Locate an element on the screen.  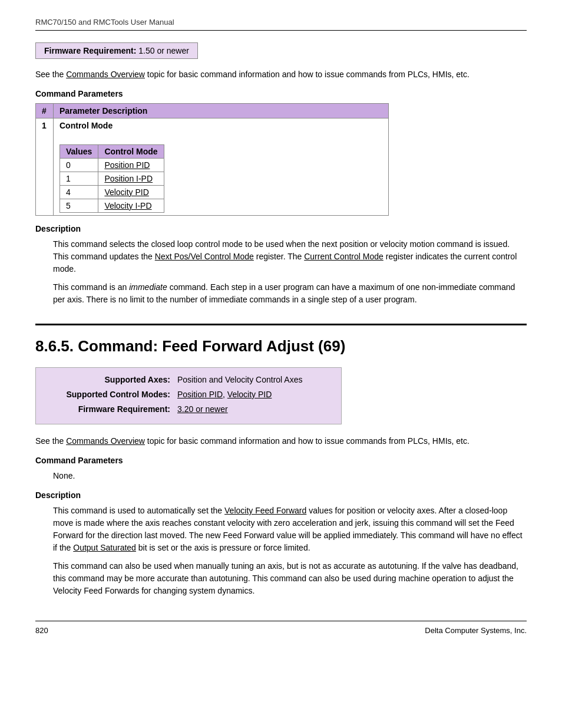
table-row: 1 Control Mode Values Control Mode is located at coordinates (212, 167).